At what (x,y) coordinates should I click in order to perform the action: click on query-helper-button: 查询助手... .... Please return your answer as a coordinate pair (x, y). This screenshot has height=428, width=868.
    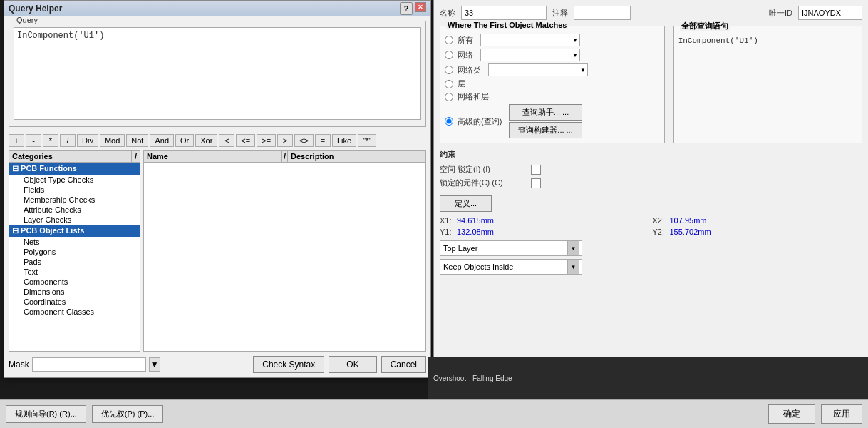
    Looking at the image, I should click on (545, 113).